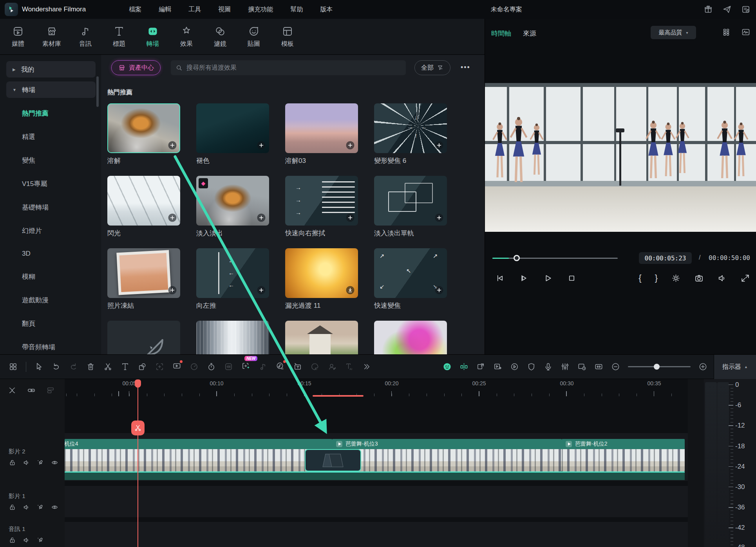  I want to click on transition-item: 擦除, so click(322, 338).